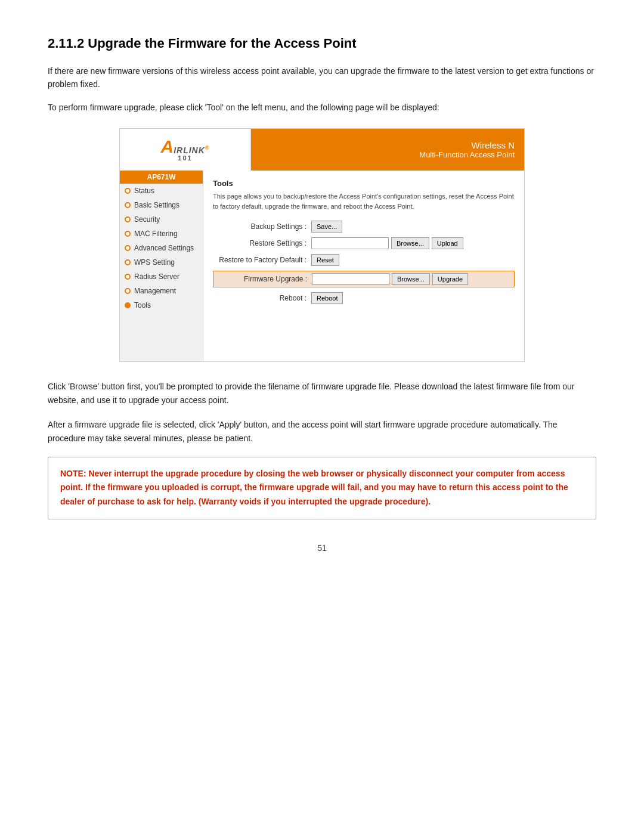 The height and width of the screenshot is (833, 644). What do you see at coordinates (390, 279) in the screenshot?
I see `firmware-upgrade-controls: Browse... Upgrade` at bounding box center [390, 279].